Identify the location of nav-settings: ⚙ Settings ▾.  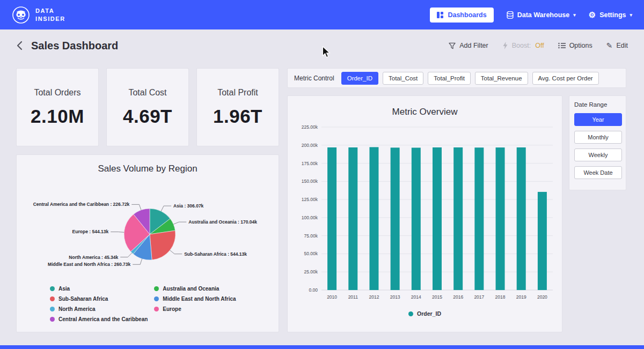
(611, 15).